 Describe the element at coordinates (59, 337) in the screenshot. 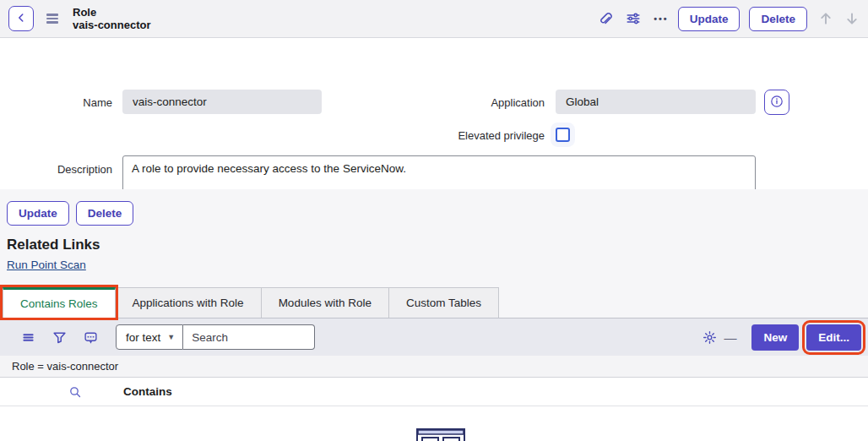

I see `funnel-icon` at that location.